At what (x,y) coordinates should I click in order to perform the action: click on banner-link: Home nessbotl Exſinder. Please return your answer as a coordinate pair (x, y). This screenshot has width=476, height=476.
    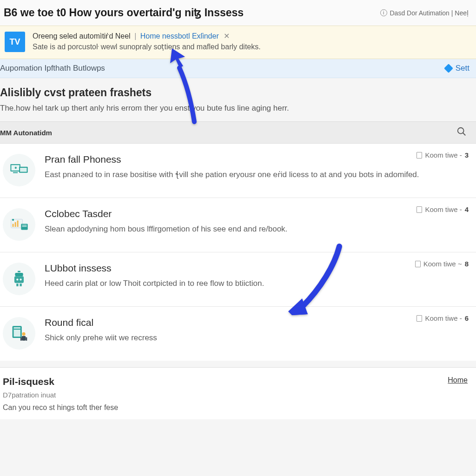
    Looking at the image, I should click on (179, 36).